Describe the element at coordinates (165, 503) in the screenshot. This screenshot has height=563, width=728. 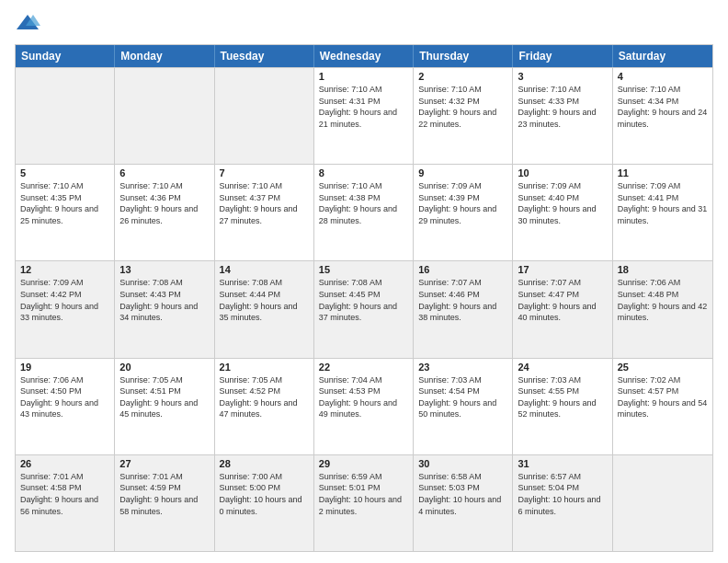
I see `calendar-cell: 27Sunrise: 7:01 AM Sunset: 4:59 PM Dayli…` at that location.